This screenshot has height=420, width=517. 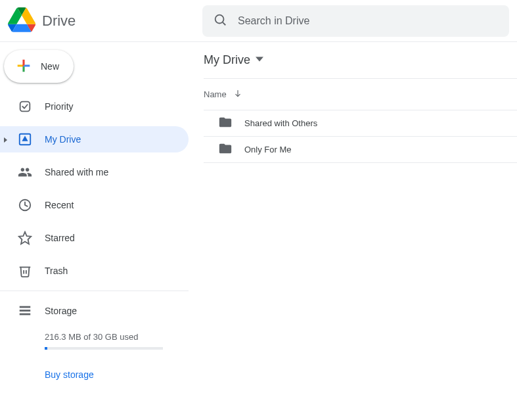 What do you see at coordinates (22, 21) in the screenshot?
I see `drive-logo-icon` at bounding box center [22, 21].